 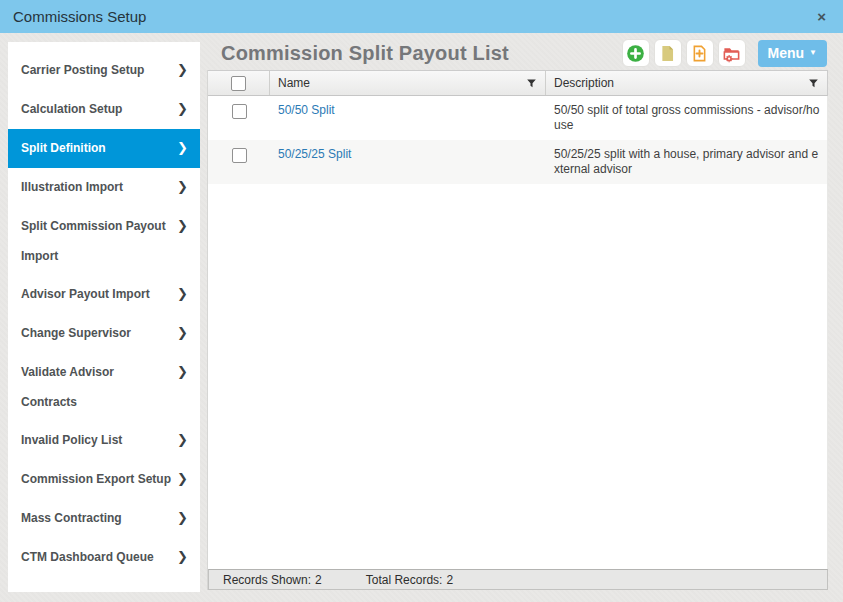 I want to click on column-header-name: Name, so click(x=408, y=83).